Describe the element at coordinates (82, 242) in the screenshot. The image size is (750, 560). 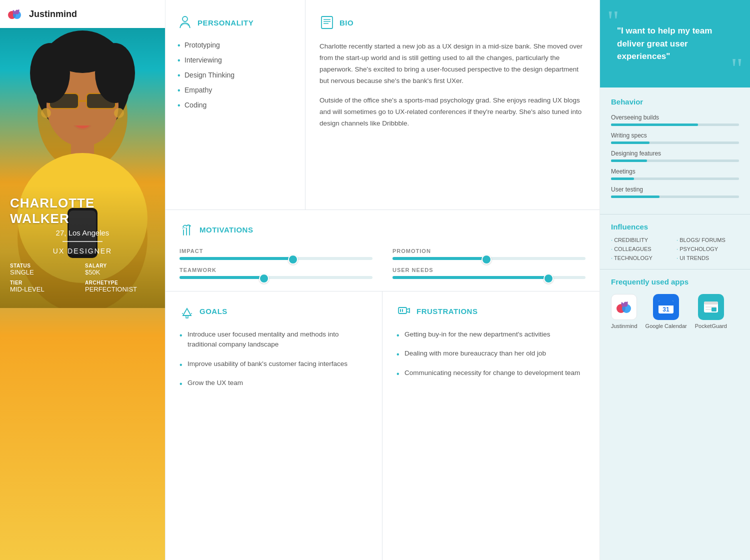
I see `person-divider` at that location.